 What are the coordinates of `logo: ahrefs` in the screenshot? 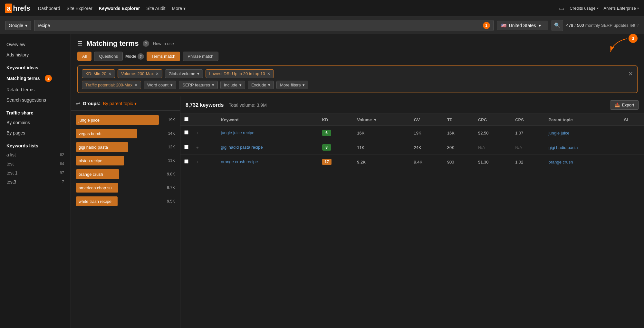 It's located at (18, 8).